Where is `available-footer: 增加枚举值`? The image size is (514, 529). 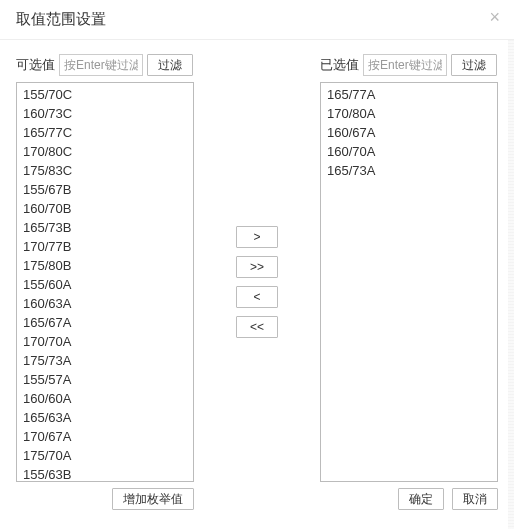
available-footer: 增加枚举值 is located at coordinates (105, 499).